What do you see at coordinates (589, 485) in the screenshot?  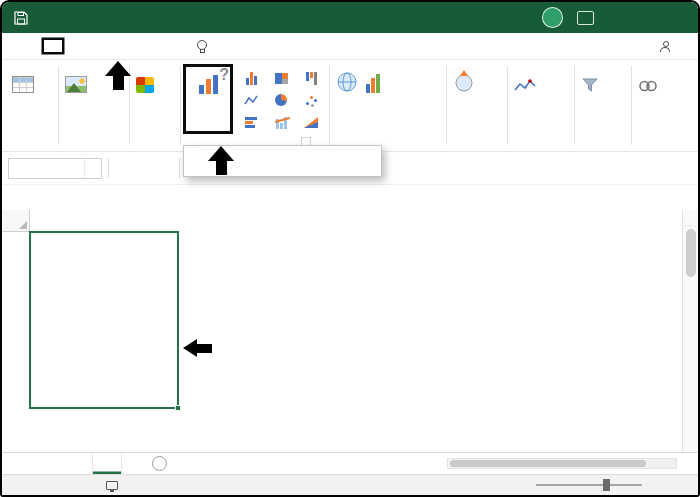 I see `zoom-slider` at bounding box center [589, 485].